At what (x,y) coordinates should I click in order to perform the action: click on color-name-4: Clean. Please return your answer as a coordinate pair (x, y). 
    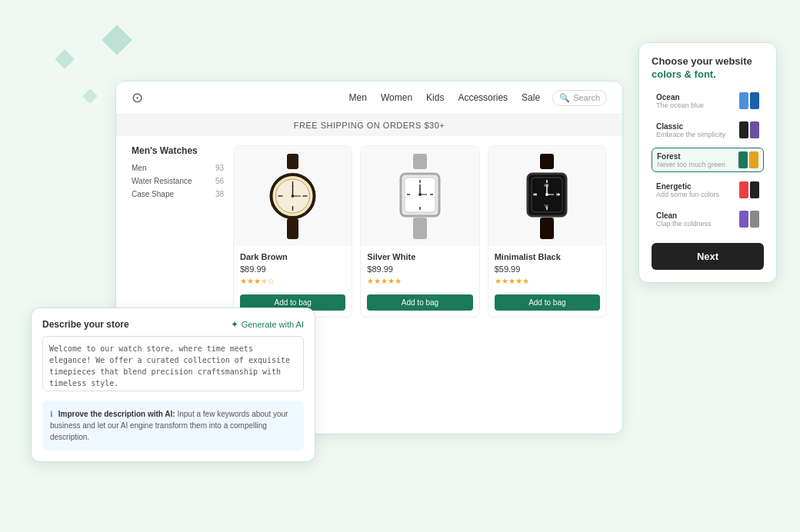
    Looking at the image, I should click on (698, 215).